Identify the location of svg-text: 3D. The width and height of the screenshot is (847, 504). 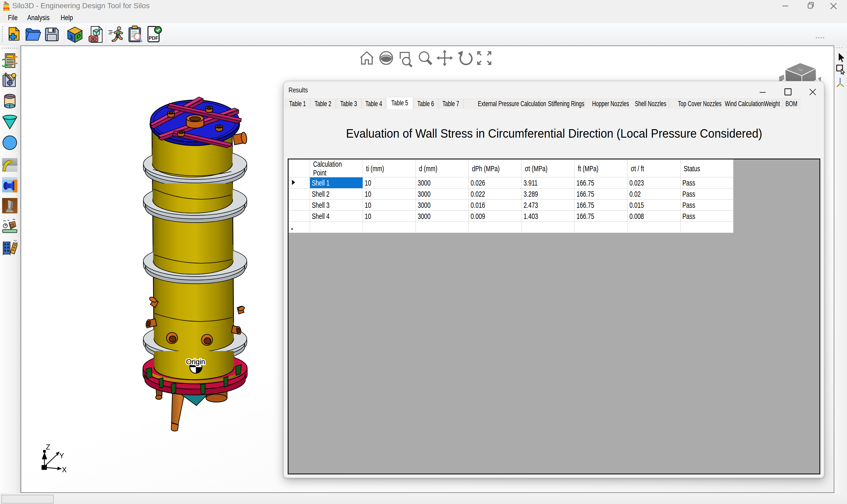
(93, 39).